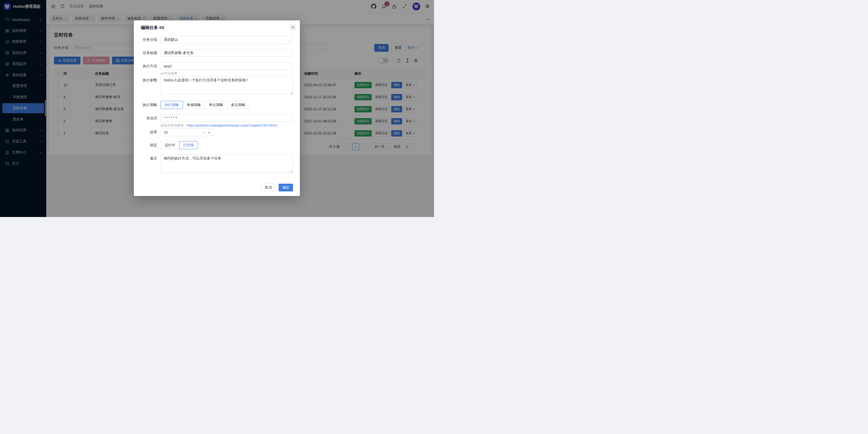 This screenshot has width=868, height=434. I want to click on group-label: 任务分组, so click(149, 40).